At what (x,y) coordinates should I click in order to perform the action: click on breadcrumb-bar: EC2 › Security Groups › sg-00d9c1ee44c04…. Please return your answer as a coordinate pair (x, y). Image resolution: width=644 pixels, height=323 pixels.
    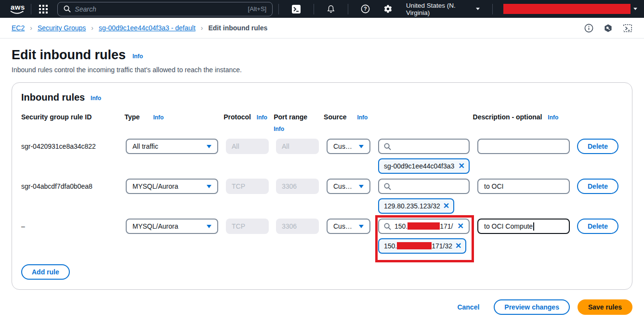
    Looking at the image, I should click on (322, 28).